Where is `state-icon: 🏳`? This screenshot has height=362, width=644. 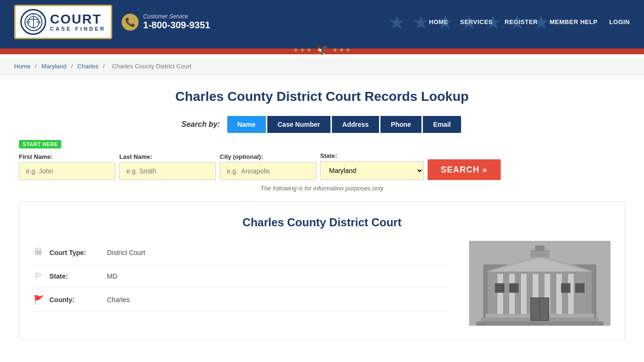
state-icon: 🏳 is located at coordinates (39, 276).